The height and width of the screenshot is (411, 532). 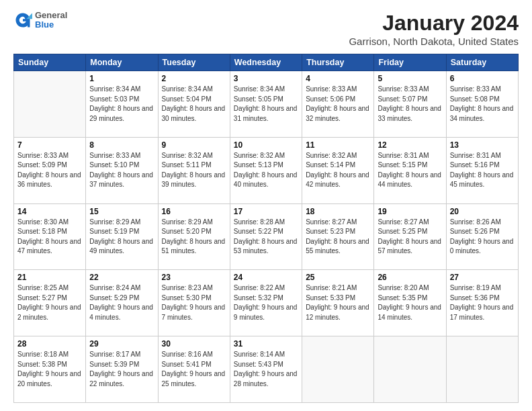 I want to click on day-info: Sunrise: 8:22 AMSunset: 5:32 PMDaylight:…, so click(x=266, y=303).